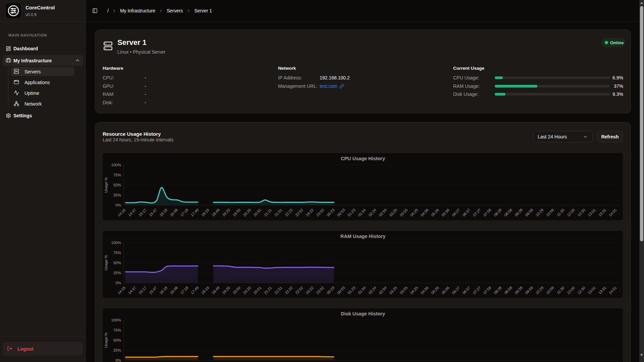 This screenshot has height=362, width=644. I want to click on svg-text: 00:53, so click(341, 290).